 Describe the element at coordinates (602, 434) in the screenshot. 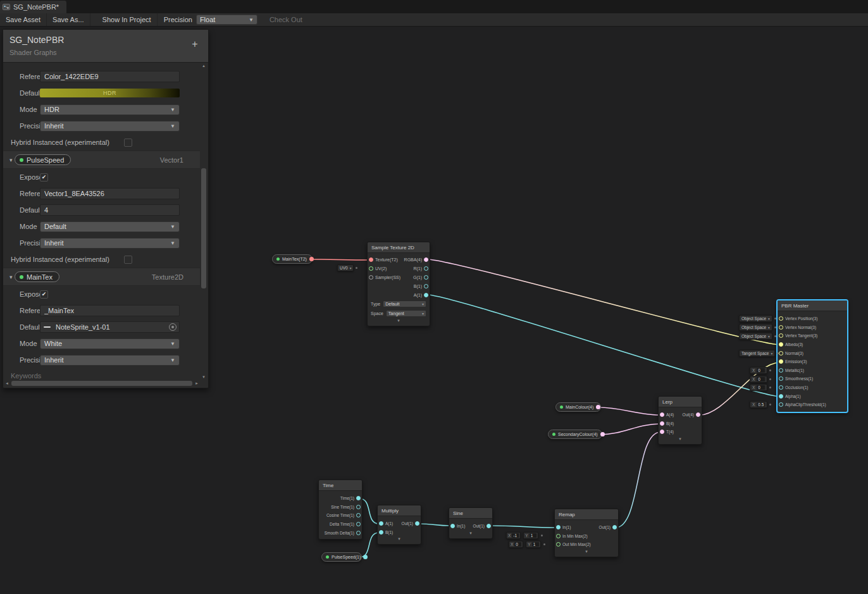

I see `port-dot-secondarycolour-out` at that location.